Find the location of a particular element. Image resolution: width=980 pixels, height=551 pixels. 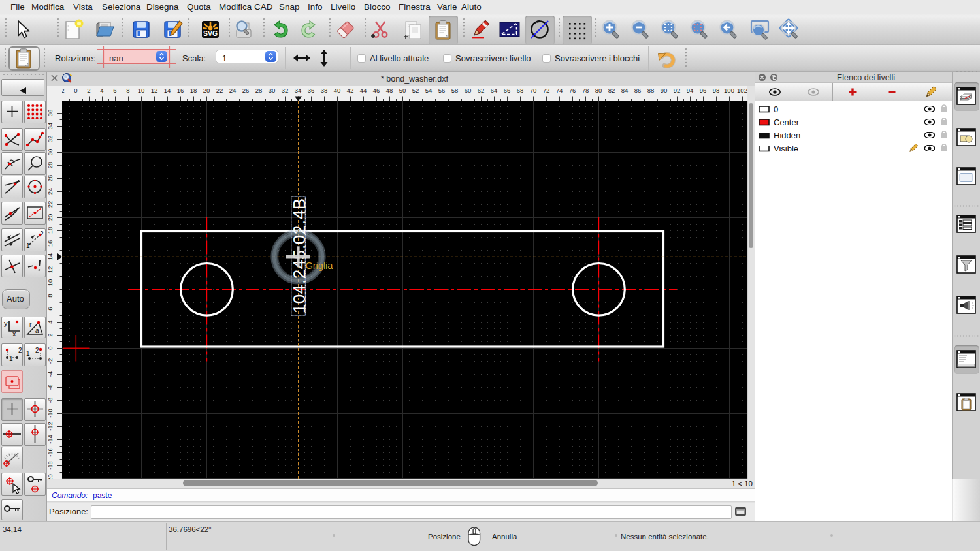

svg-text: 80 is located at coordinates (598, 90).